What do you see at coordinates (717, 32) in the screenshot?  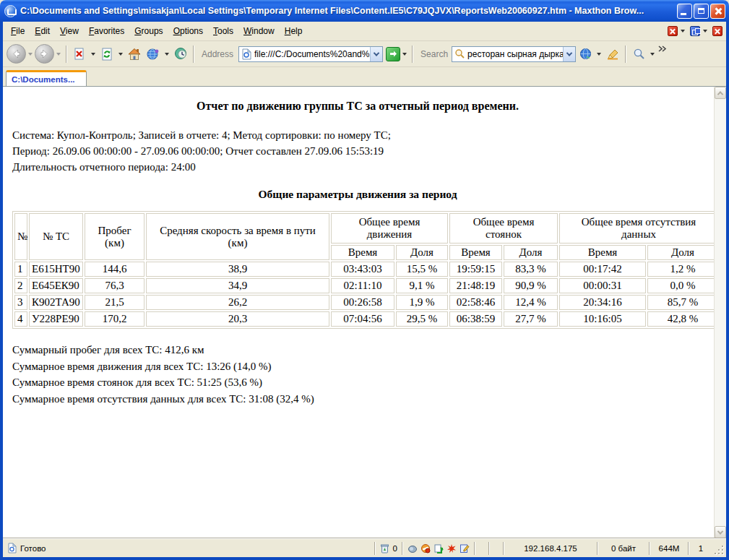 I see `close-all-button` at bounding box center [717, 32].